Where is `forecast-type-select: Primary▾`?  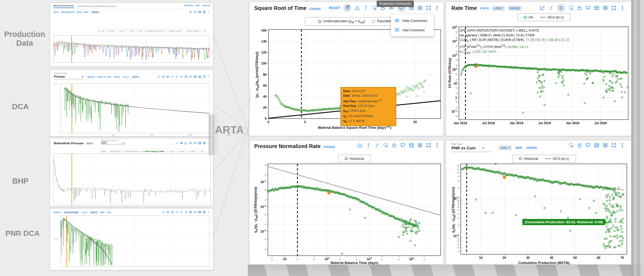
forecast-type-select: Primary▾ is located at coordinates (69, 77).